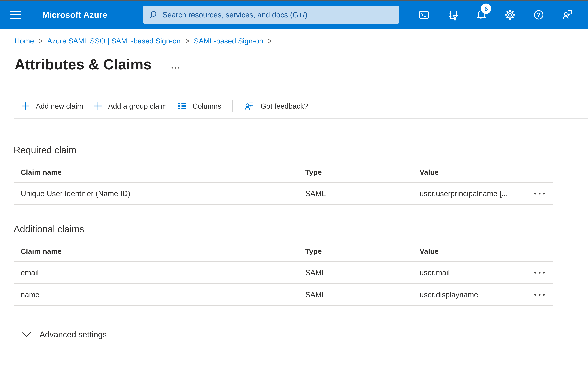  I want to click on got-feedback-label: Got feedback?, so click(284, 106).